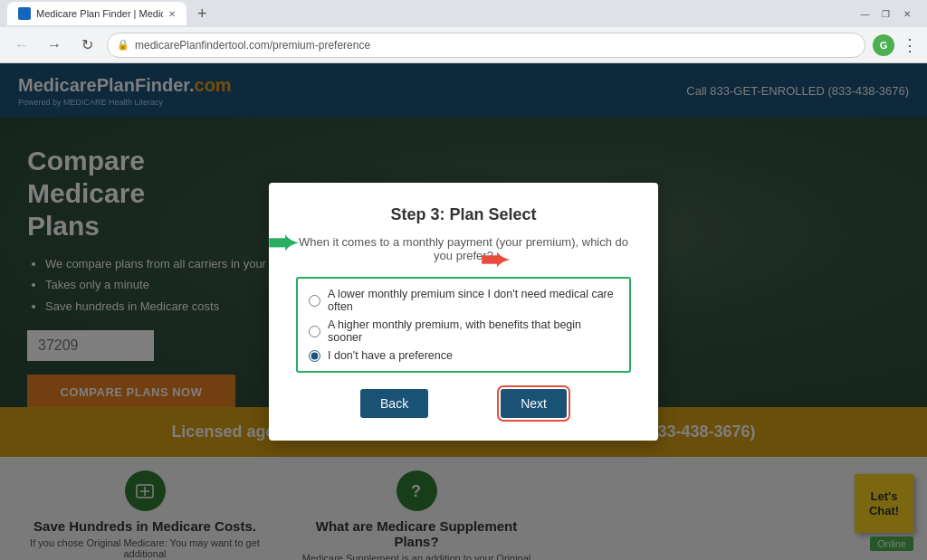 This screenshot has width=927, height=560. Describe the element at coordinates (464, 325) in the screenshot. I see `options-group: A lower monthly premium since I don't ne…` at that location.